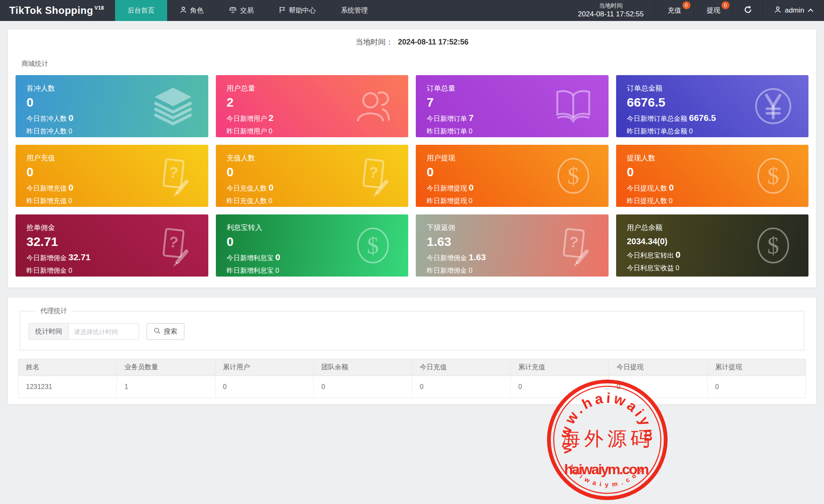 The height and width of the screenshot is (504, 824). Describe the element at coordinates (363, 368) in the screenshot. I see `col-team-balance: 团队余额` at that location.